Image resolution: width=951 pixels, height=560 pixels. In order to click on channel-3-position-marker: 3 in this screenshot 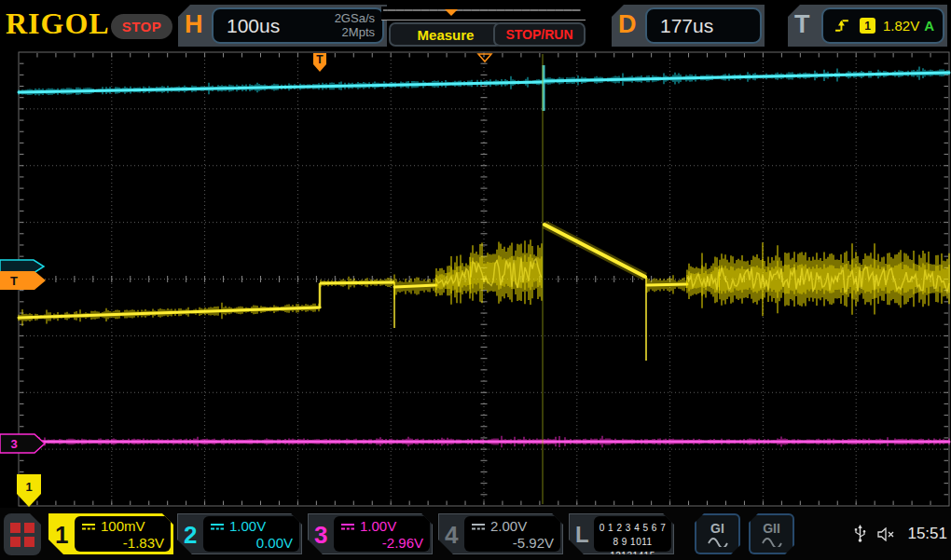, I will do `click(22, 444)`.